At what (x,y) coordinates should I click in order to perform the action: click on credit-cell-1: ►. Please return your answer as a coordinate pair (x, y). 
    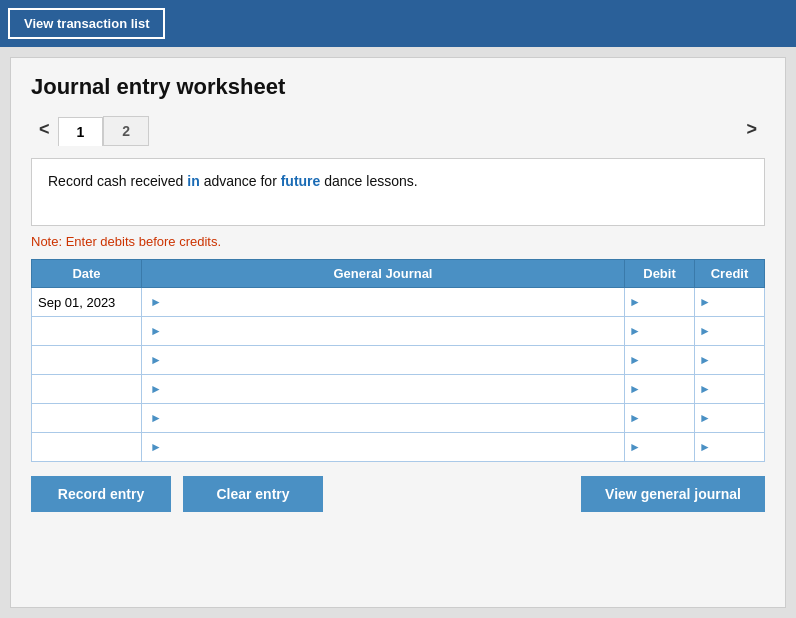
    Looking at the image, I should click on (730, 332).